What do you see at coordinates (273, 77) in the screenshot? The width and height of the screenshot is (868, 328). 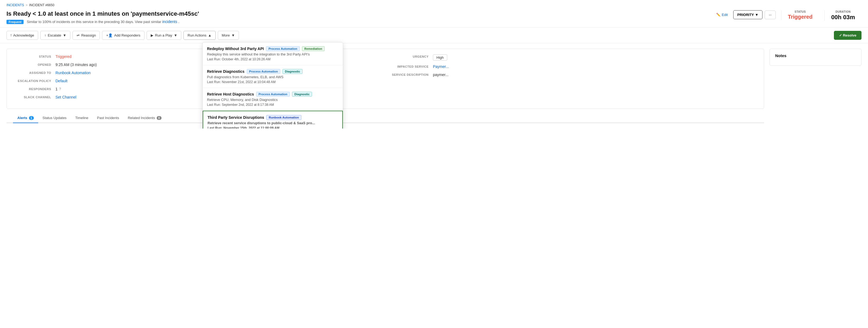 I see `dropdown-item-desc-2: Pull diagnostics from Kubernetes, ELB, a…` at bounding box center [273, 77].